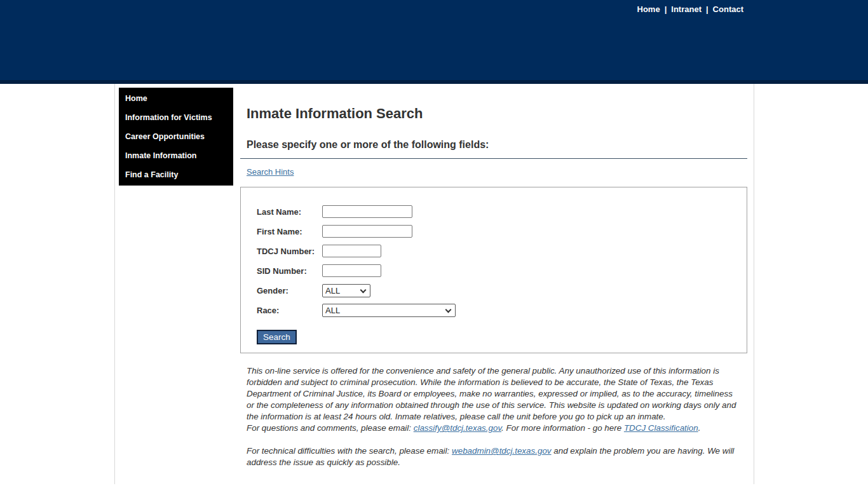  I want to click on tdcj-number-label: TDCJ Number:, so click(290, 252).